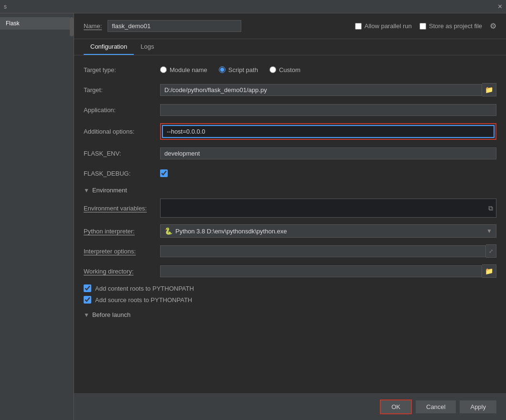 Image resolution: width=506 pixels, height=420 pixels. I want to click on add-source-roots-option: Add source roots to PYTHONPATH, so click(290, 300).